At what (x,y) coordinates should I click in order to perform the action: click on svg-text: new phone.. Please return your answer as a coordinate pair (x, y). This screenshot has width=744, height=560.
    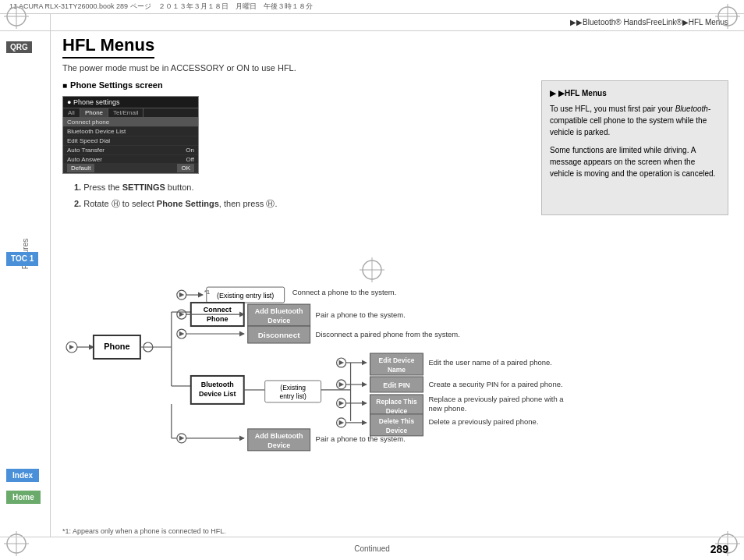
    Looking at the image, I should click on (448, 409).